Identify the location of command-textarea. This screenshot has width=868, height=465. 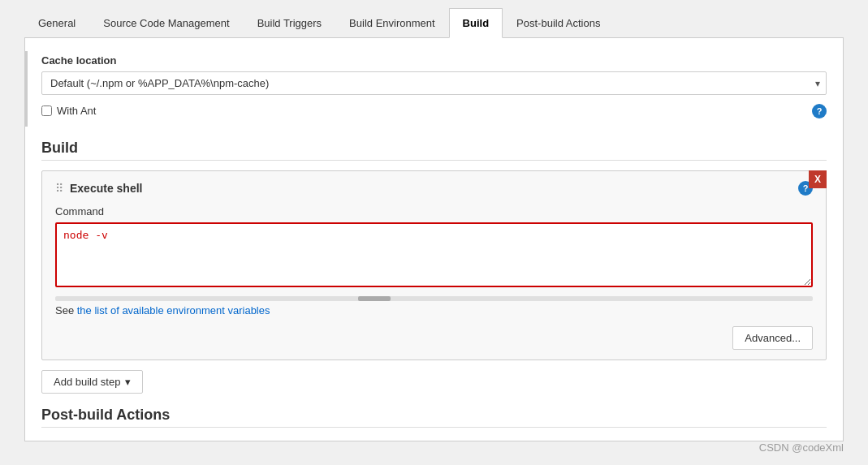
(434, 255).